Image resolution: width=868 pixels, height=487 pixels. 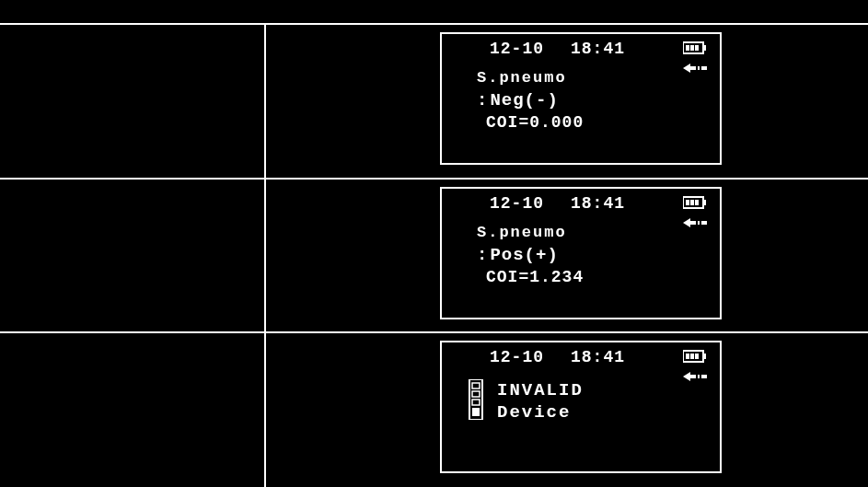 I want to click on invalid-text: INVALID Device, so click(x=540, y=401).